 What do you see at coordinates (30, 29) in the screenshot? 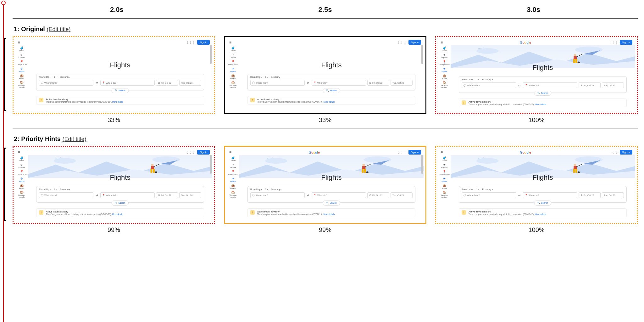
I see `row-index: 1: Original` at bounding box center [30, 29].